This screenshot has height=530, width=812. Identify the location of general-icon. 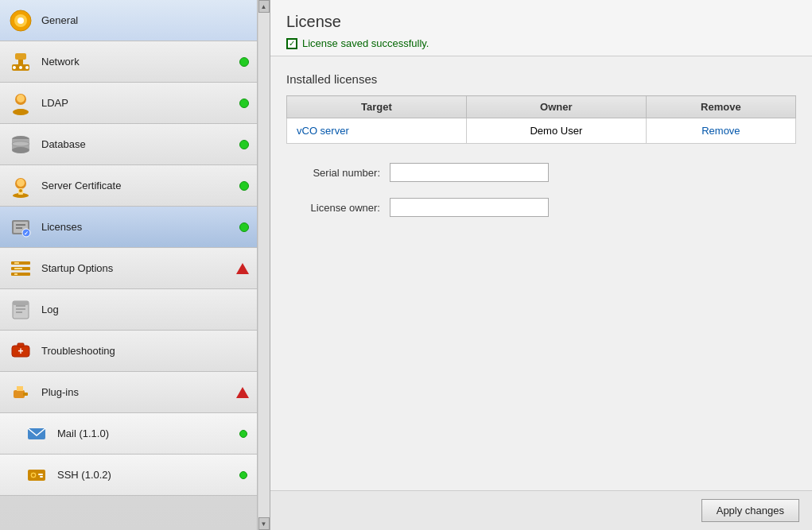
(21, 21).